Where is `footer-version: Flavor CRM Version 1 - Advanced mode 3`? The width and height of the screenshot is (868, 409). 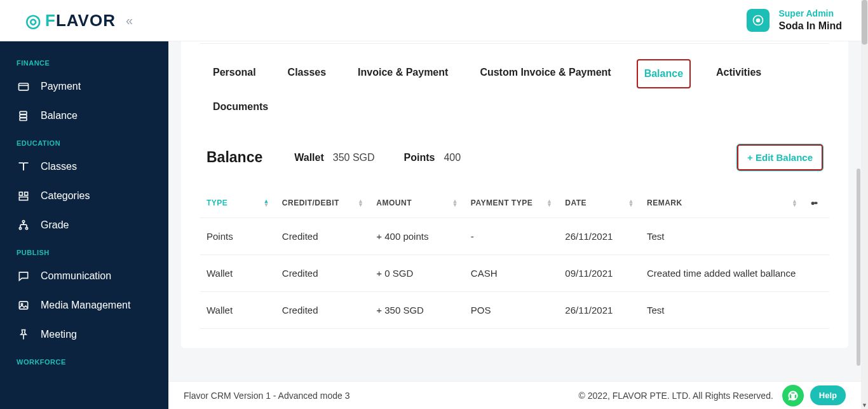
footer-version: Flavor CRM Version 1 - Advanced mode 3 is located at coordinates (267, 396).